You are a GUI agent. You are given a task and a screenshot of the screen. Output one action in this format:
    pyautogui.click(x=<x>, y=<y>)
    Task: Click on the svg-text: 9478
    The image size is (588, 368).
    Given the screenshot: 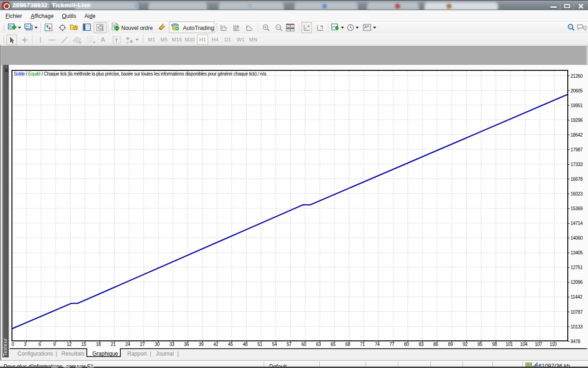 What is the action you would take?
    pyautogui.click(x=576, y=341)
    